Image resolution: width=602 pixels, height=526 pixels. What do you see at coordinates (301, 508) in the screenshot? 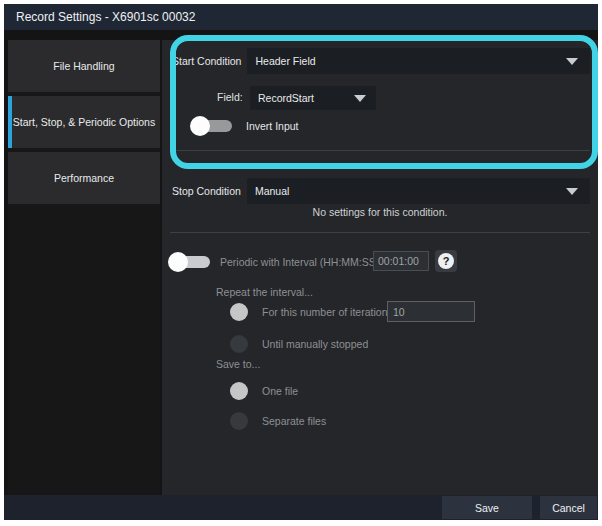
I see `dialog-footer: Save Cancel` at bounding box center [301, 508].